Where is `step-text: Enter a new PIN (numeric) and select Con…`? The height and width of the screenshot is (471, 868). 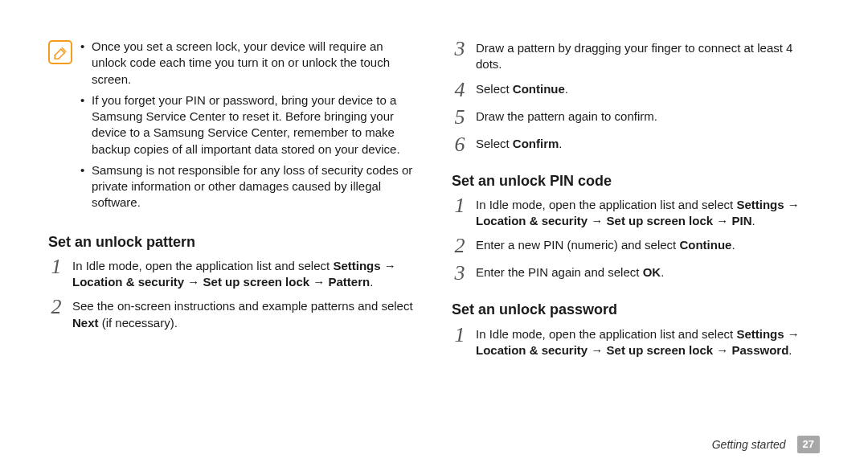
step-text: Enter a new PIN (numeric) and select Con… is located at coordinates (648, 245).